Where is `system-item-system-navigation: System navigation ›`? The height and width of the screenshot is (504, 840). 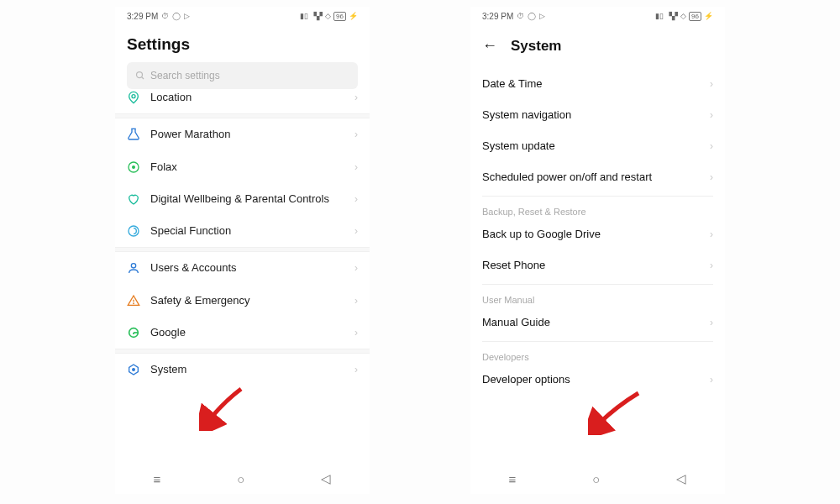 system-item-system-navigation: System navigation › is located at coordinates (598, 114).